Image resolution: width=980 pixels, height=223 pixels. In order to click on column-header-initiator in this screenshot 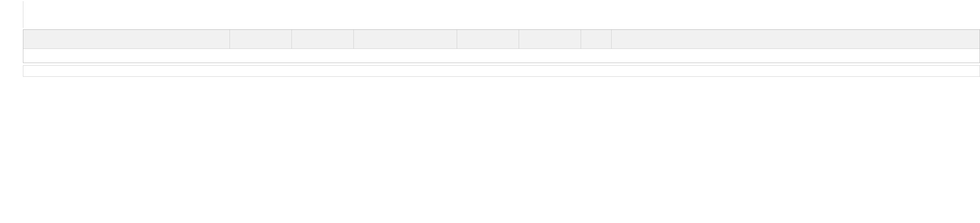, I will do `click(405, 39)`.